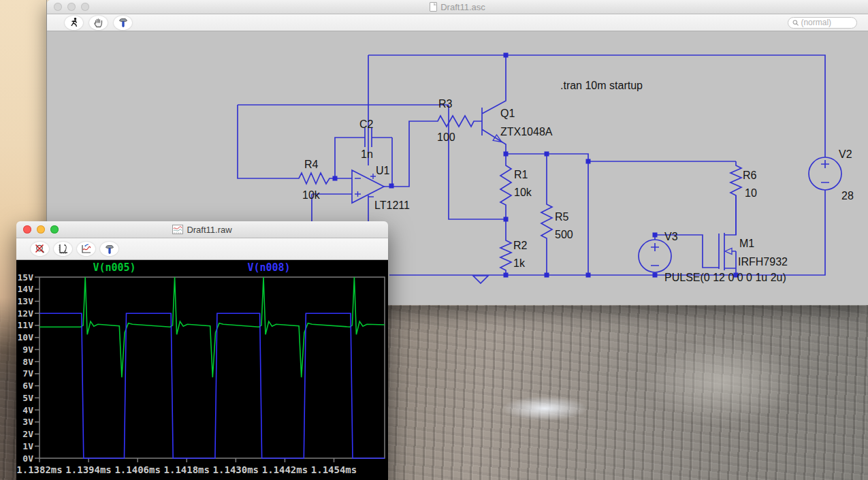 The image size is (868, 480). Describe the element at coordinates (86, 249) in the screenshot. I see `plot-settings-button` at that location.